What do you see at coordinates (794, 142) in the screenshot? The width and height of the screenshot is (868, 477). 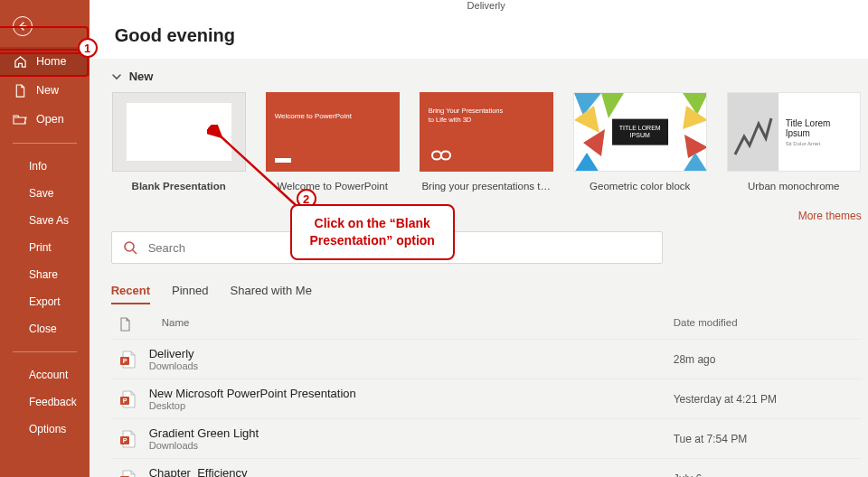 I see `template-urban-monochrome: Title Lorem Ipsum Sit Dolor Amet Urban m…` at bounding box center [794, 142].